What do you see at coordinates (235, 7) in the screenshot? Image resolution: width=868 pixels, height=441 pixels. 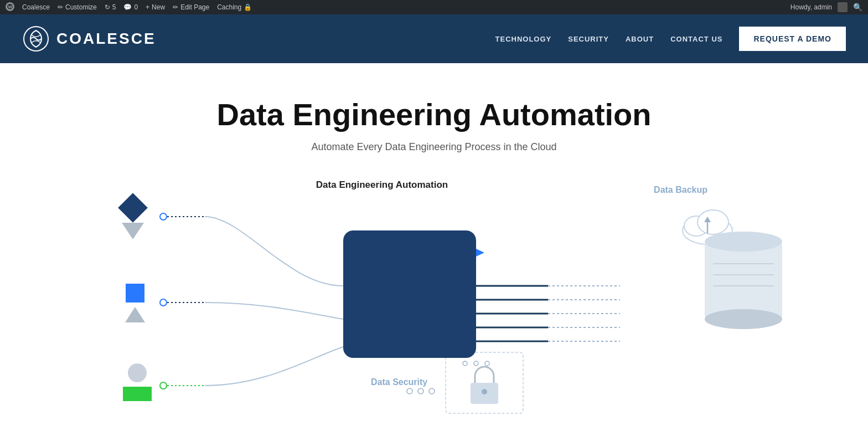 I see `caching-item: Caching 🔒` at bounding box center [235, 7].